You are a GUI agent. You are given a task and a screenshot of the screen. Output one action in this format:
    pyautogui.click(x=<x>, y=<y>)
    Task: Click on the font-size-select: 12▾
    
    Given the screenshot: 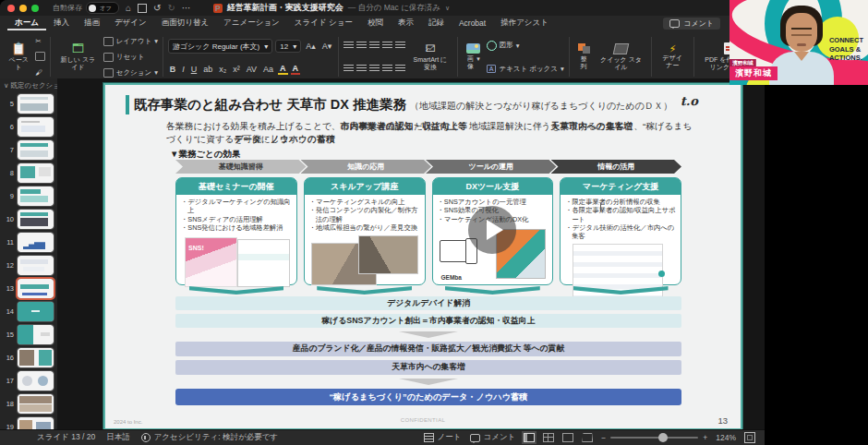 What is the action you would take?
    pyautogui.click(x=288, y=46)
    